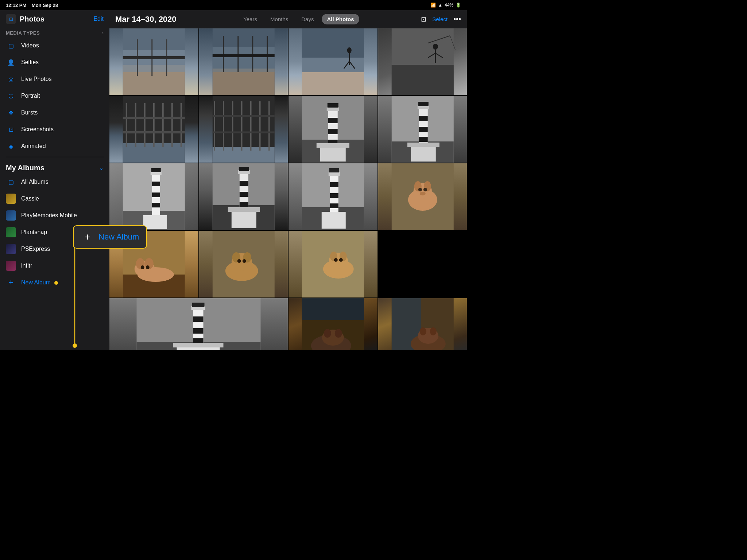 This screenshot has height=560, width=747. I want to click on date-display: Mon Sep 28, so click(45, 5).